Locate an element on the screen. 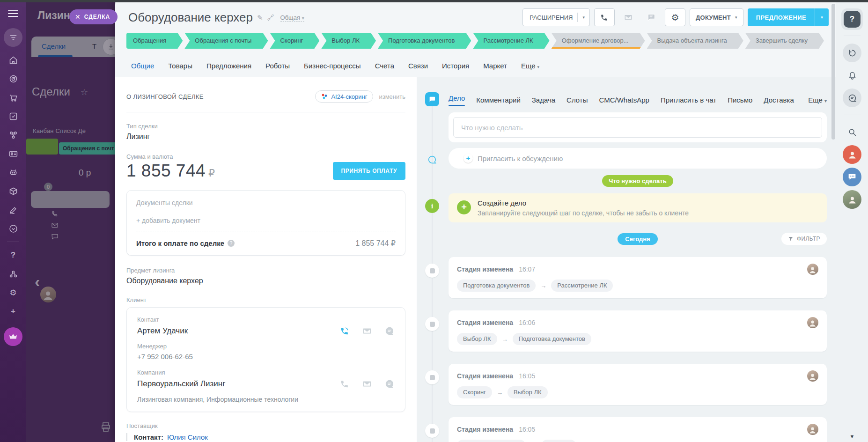  edit-link: изменить is located at coordinates (392, 96).